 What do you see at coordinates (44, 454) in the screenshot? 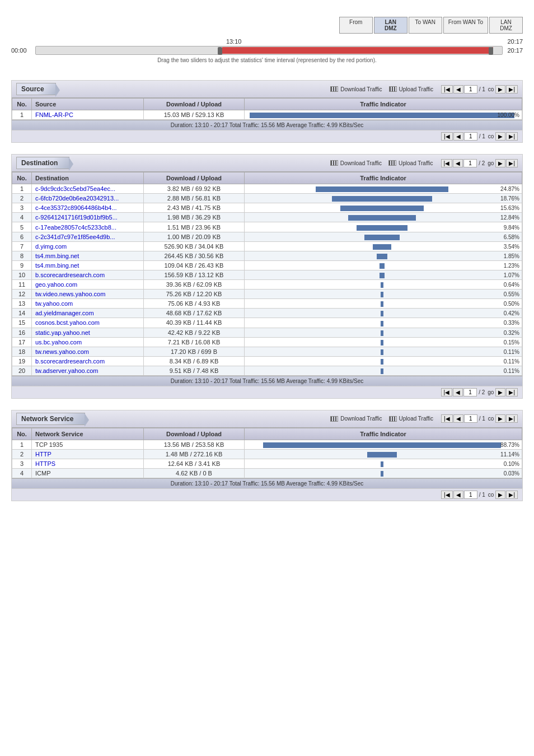
I see `service-link: HTTP` at bounding box center [44, 454].